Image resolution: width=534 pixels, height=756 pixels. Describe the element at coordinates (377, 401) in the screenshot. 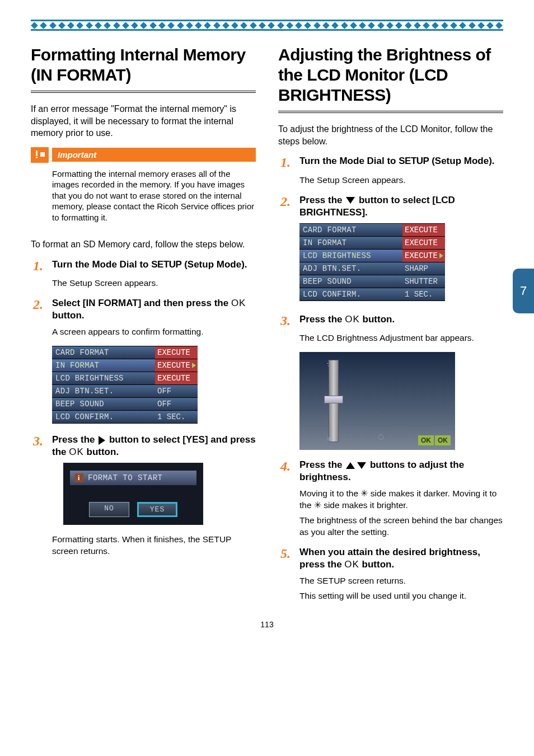

I see `brightness-dialog: ☀ ✳ ⌂ OKOK` at that location.